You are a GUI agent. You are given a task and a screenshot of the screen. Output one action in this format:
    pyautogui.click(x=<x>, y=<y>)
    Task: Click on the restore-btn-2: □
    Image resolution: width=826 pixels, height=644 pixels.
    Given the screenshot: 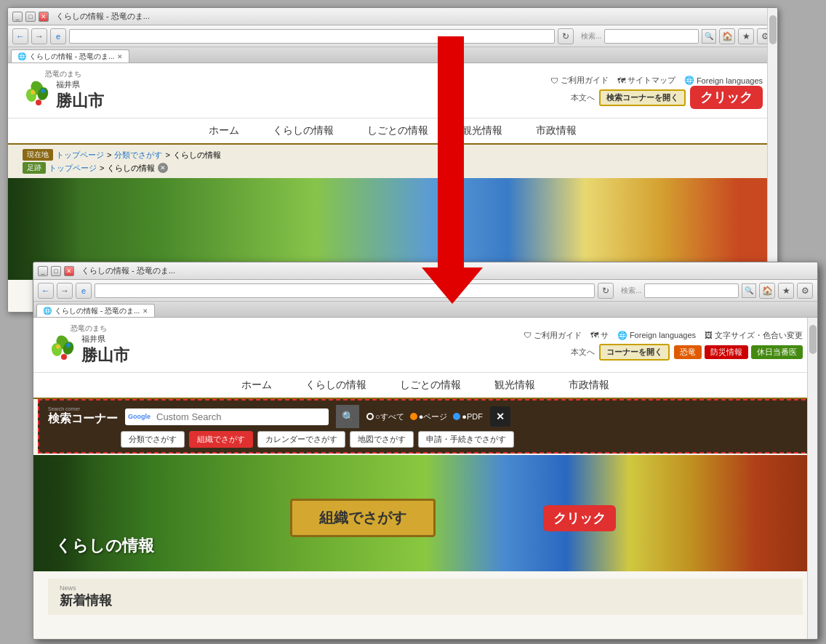 What is the action you would take?
    pyautogui.click(x=56, y=271)
    